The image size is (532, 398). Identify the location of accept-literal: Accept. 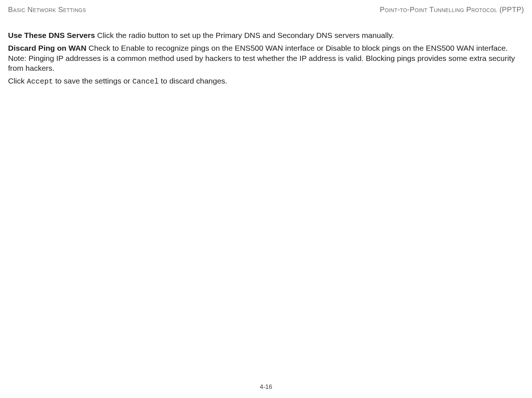
(40, 82).